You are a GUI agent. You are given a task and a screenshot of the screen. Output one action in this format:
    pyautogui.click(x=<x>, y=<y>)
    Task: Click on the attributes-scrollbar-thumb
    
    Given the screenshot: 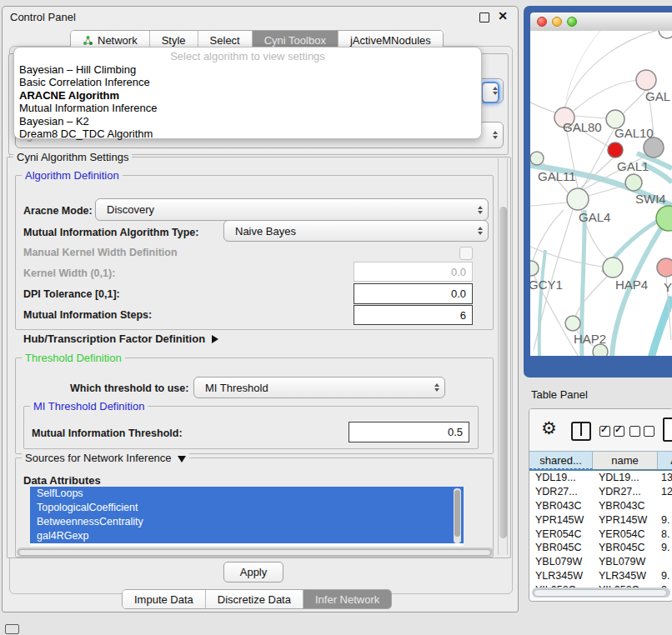 What is the action you would take?
    pyautogui.click(x=457, y=513)
    